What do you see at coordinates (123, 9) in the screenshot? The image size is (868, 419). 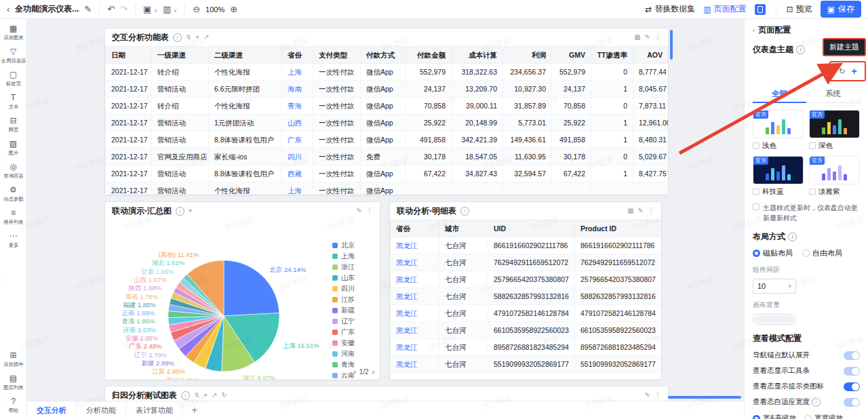 I see `redo-icon: ↷` at bounding box center [123, 9].